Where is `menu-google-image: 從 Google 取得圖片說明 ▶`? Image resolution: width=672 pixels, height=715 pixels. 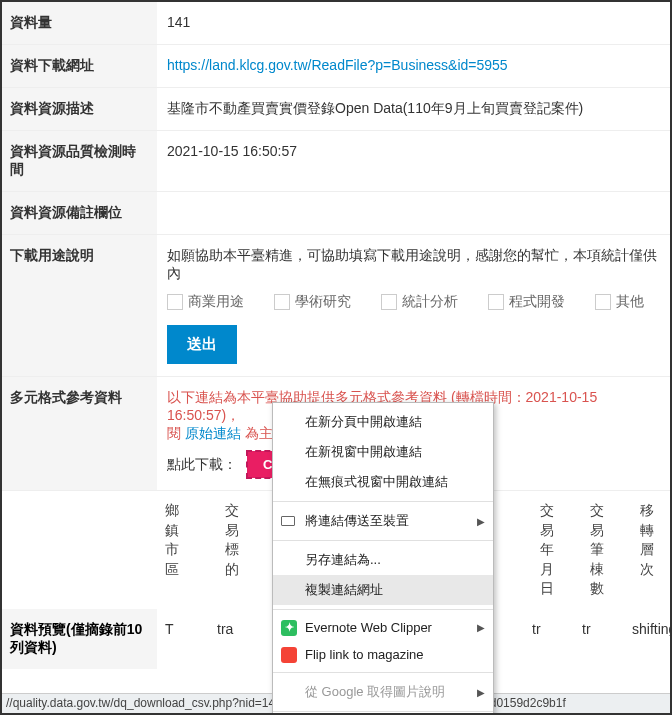 menu-google-image: 從 Google 取得圖片說明 ▶ is located at coordinates (383, 692).